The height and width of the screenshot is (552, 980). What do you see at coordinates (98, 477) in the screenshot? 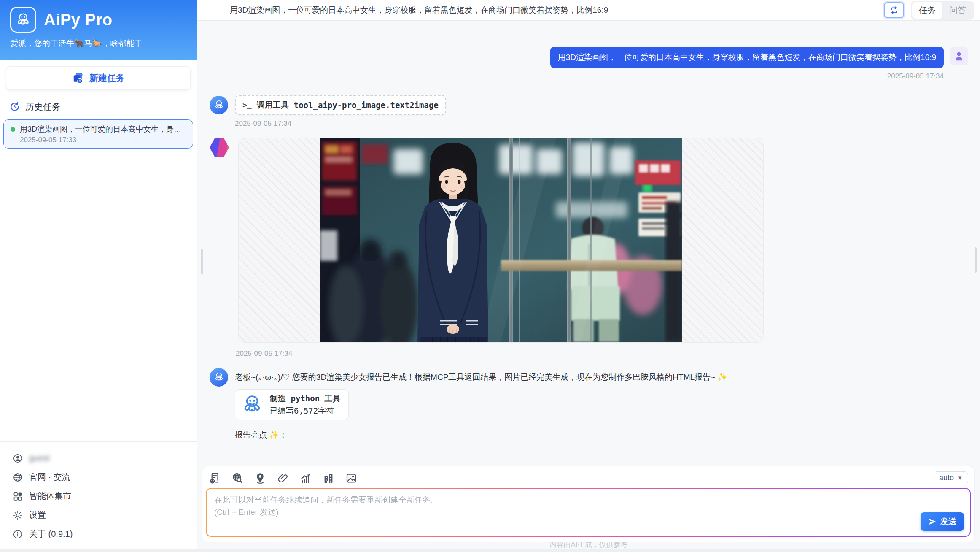
I see `sidebar-item-website: 官网 · 交流` at bounding box center [98, 477].